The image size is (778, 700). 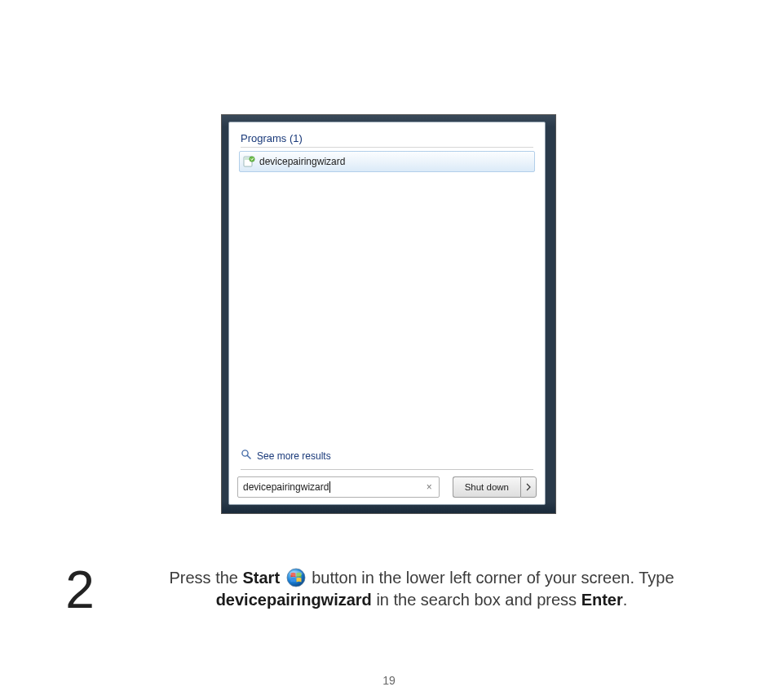 What do you see at coordinates (387, 470) in the screenshot?
I see `bottom-divider` at bounding box center [387, 470].